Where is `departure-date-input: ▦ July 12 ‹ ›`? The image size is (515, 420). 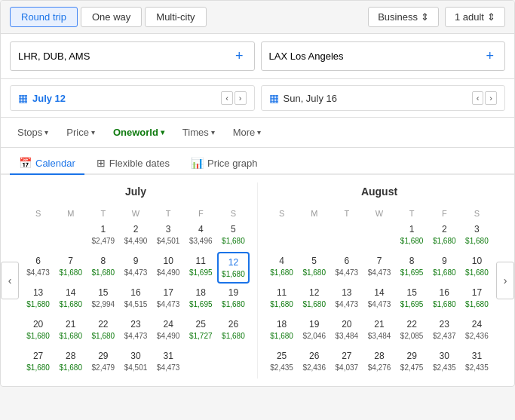 departure-date-input: ▦ July 12 ‹ › is located at coordinates (133, 98).